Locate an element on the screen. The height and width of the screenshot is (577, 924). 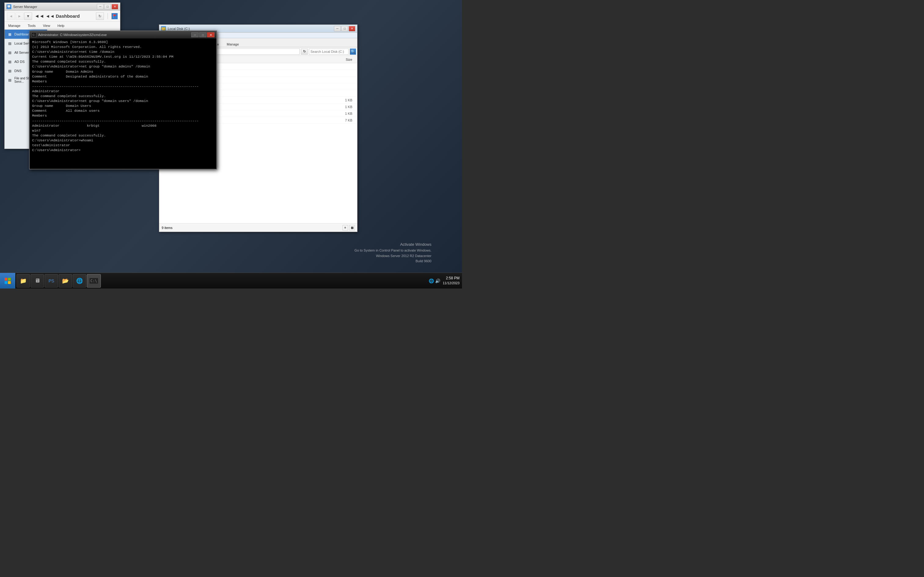
clock-time: 2:58 PM is located at coordinates (451, 278).